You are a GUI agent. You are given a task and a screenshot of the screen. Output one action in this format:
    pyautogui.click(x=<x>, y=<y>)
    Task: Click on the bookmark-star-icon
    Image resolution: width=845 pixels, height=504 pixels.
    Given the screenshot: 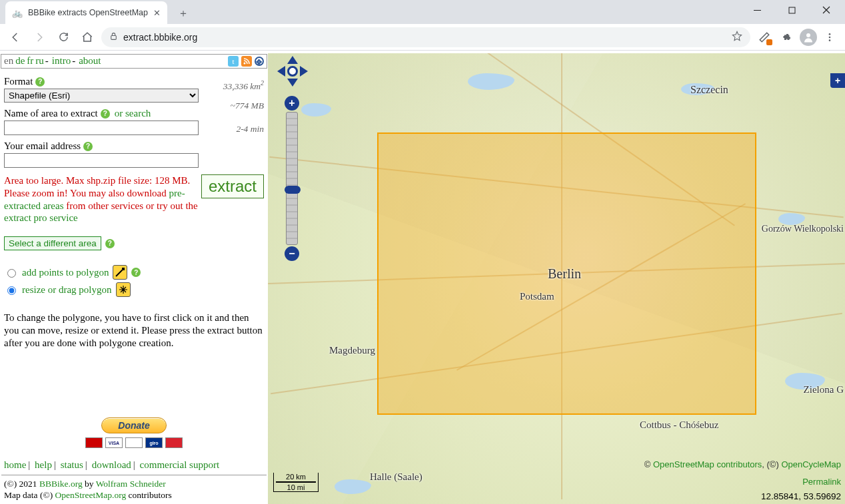 What is the action you would take?
    pyautogui.click(x=737, y=37)
    